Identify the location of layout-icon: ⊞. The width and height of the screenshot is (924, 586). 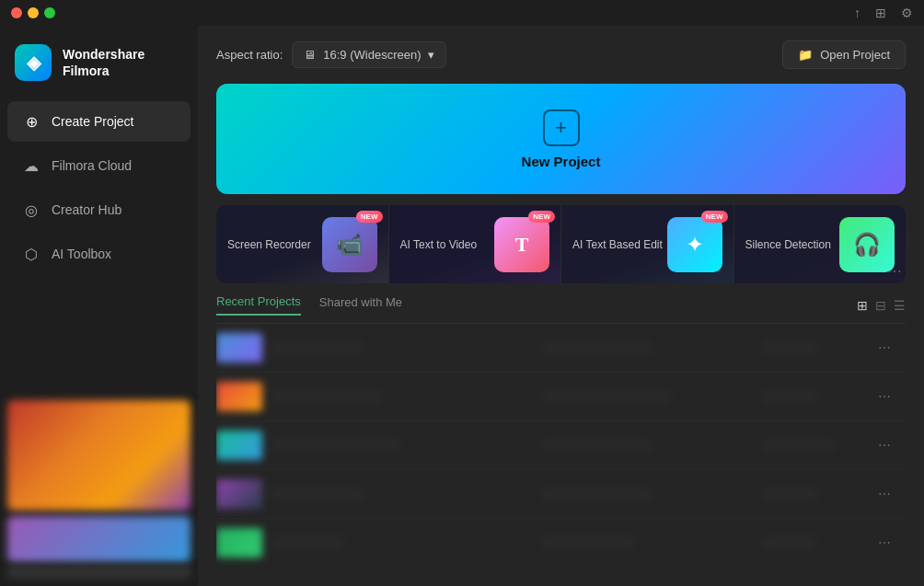
(881, 13).